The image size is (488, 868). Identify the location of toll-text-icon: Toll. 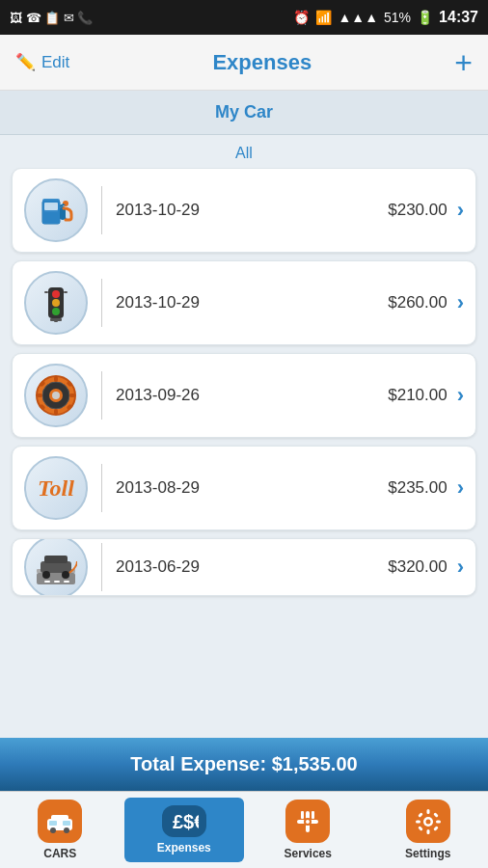
(56, 488).